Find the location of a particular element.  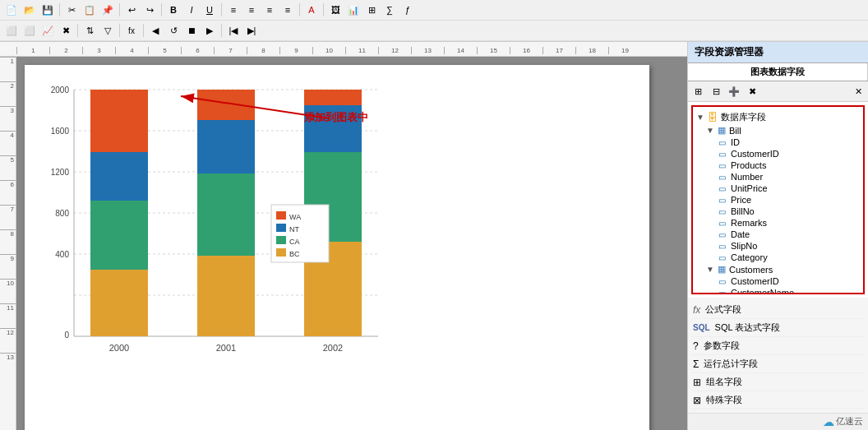

font-color-btn: A is located at coordinates (312, 10).